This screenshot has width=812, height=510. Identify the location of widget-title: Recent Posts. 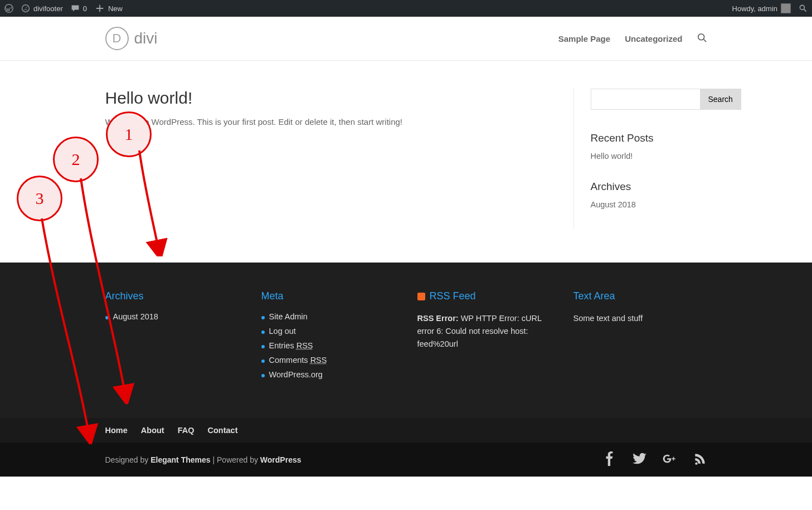
(649, 138).